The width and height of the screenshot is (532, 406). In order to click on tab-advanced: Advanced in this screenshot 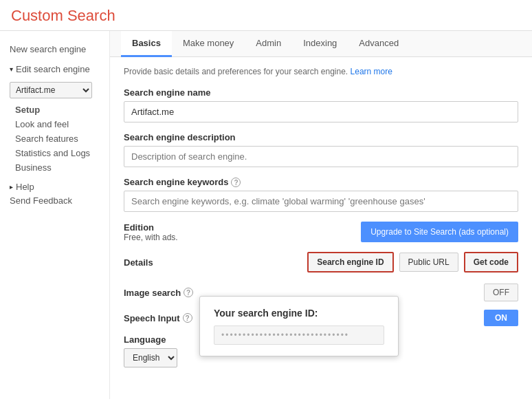, I will do `click(379, 44)`.